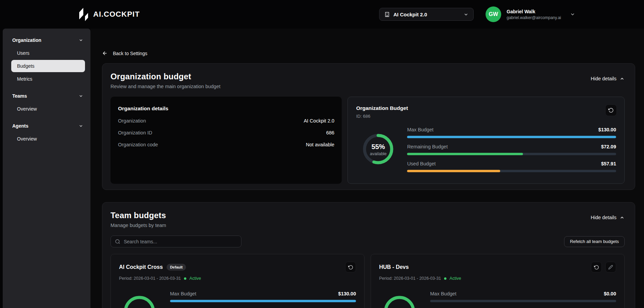  Describe the element at coordinates (400, 302) in the screenshot. I see `team-budget-donut: 100%` at that location.